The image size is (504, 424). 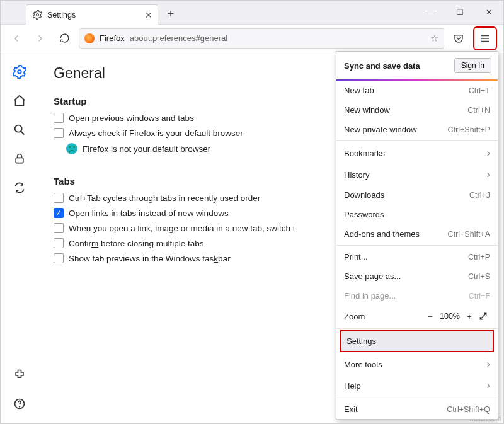 I want to click on browser-toolbar: Firefox about:preferences#general ☆, so click(x=252, y=38).